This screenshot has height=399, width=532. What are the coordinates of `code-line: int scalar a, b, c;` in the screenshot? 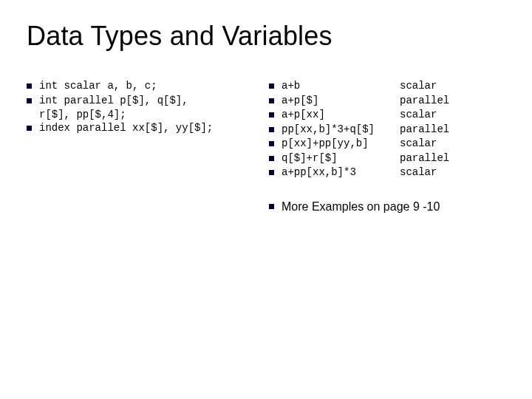 It's located at (98, 86).